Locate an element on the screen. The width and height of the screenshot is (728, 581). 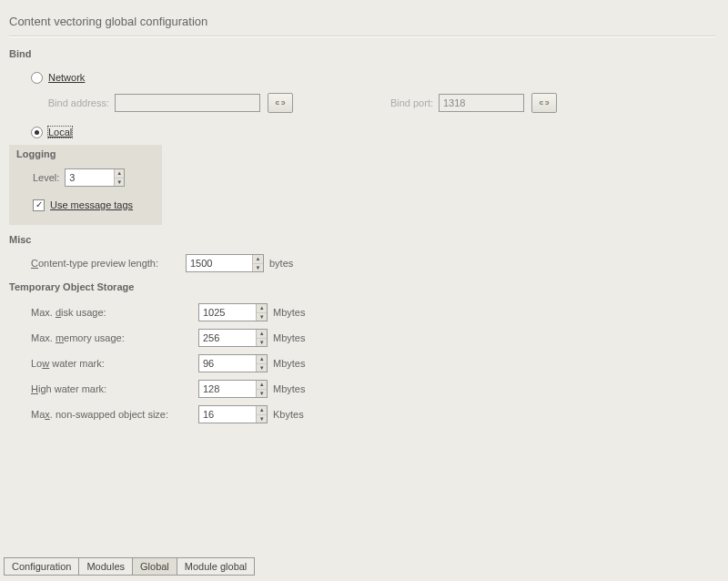
local-radio is located at coordinates (36, 133).